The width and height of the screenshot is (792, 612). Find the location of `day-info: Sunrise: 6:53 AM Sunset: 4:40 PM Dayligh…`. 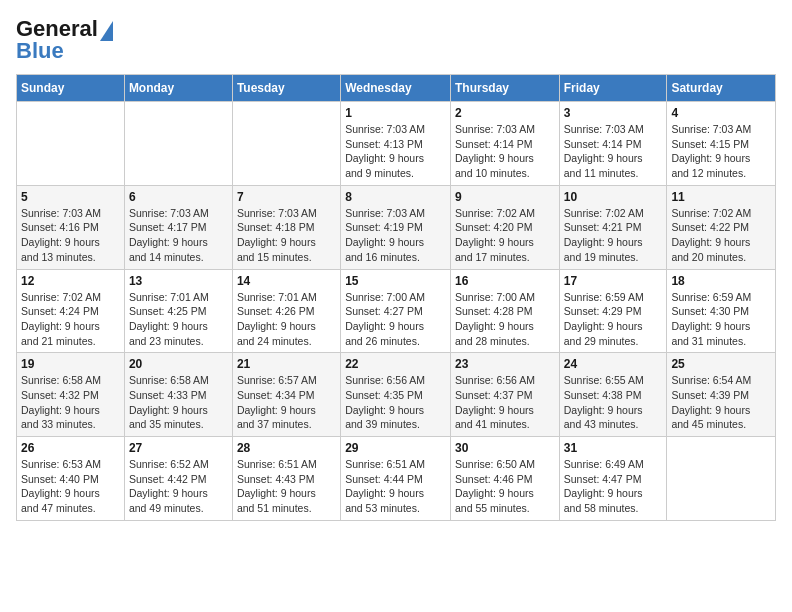

day-info: Sunrise: 6:53 AM Sunset: 4:40 PM Dayligh… is located at coordinates (70, 486).